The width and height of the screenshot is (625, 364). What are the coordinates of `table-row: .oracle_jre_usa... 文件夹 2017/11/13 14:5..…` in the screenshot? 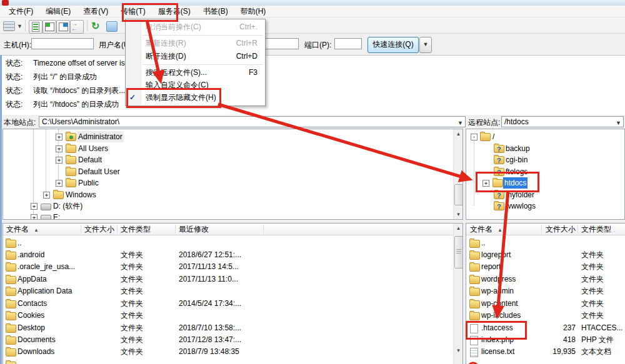 It's located at (232, 267).